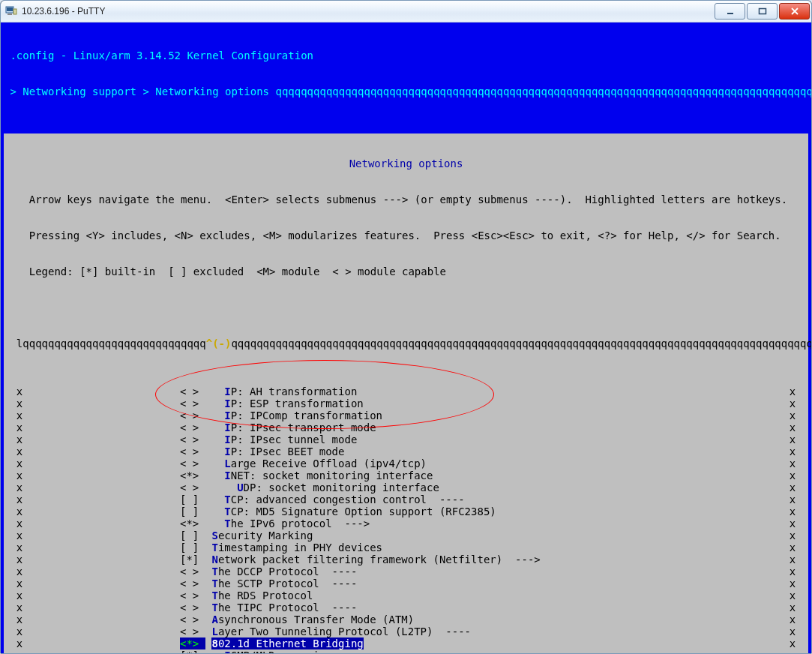 The width and height of the screenshot is (812, 654). What do you see at coordinates (376, 560) in the screenshot?
I see `item-label: Network packet filtering framework (Netf…` at bounding box center [376, 560].